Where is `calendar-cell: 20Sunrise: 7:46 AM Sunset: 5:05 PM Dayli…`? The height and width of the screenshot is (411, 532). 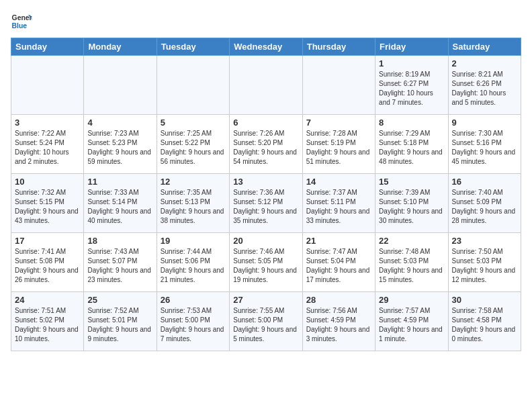
calendar-cell: 20Sunrise: 7:46 AM Sunset: 5:05 PM Dayli… is located at coordinates (266, 263).